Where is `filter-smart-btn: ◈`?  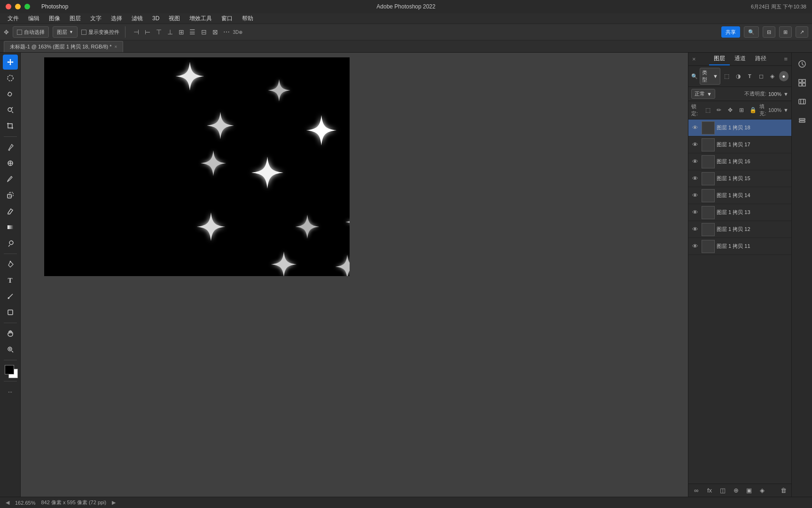 filter-smart-btn: ◈ is located at coordinates (773, 76).